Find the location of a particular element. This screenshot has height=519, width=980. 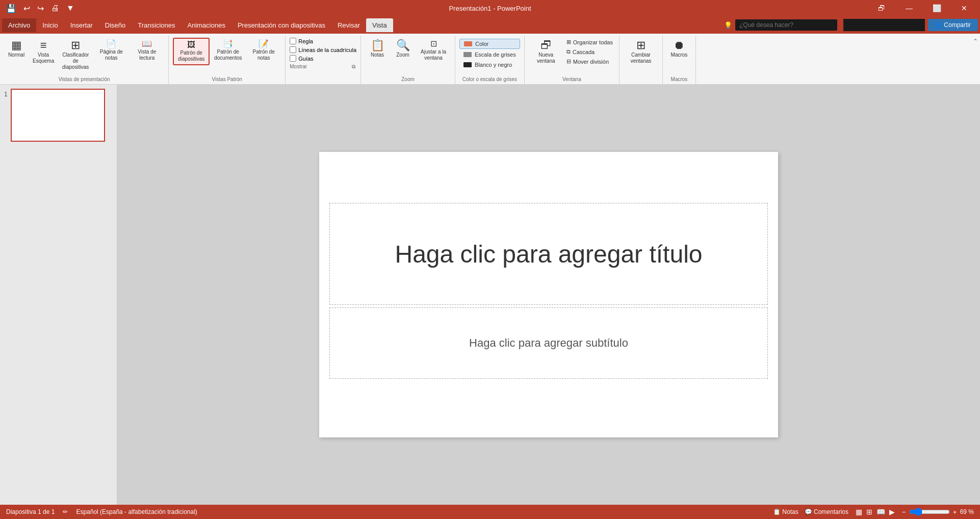

color-btn-color: Color is located at coordinates (489, 44).